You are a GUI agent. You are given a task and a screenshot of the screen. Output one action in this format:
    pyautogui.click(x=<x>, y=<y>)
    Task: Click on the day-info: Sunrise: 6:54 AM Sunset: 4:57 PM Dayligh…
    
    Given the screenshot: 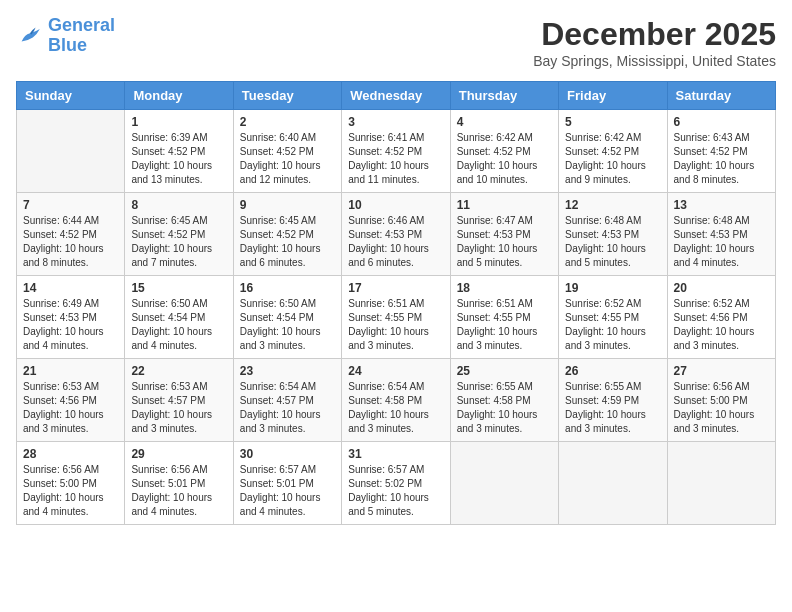 What is the action you would take?
    pyautogui.click(x=288, y=408)
    